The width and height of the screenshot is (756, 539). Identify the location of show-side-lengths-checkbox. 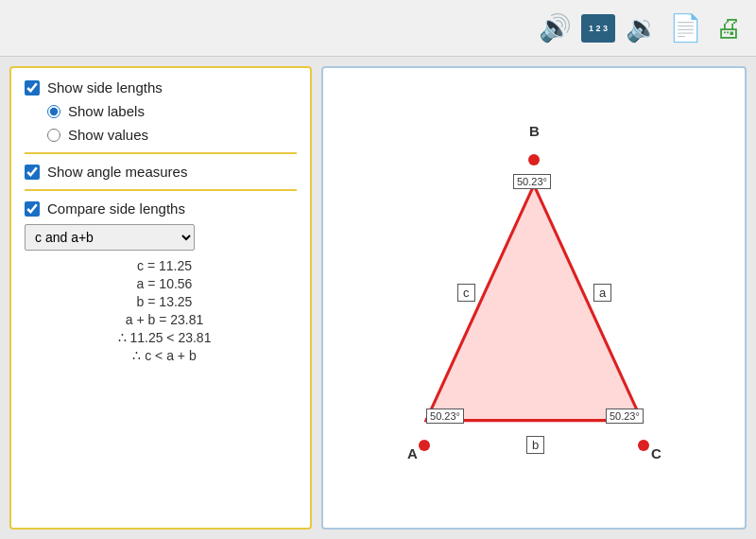
(32, 88).